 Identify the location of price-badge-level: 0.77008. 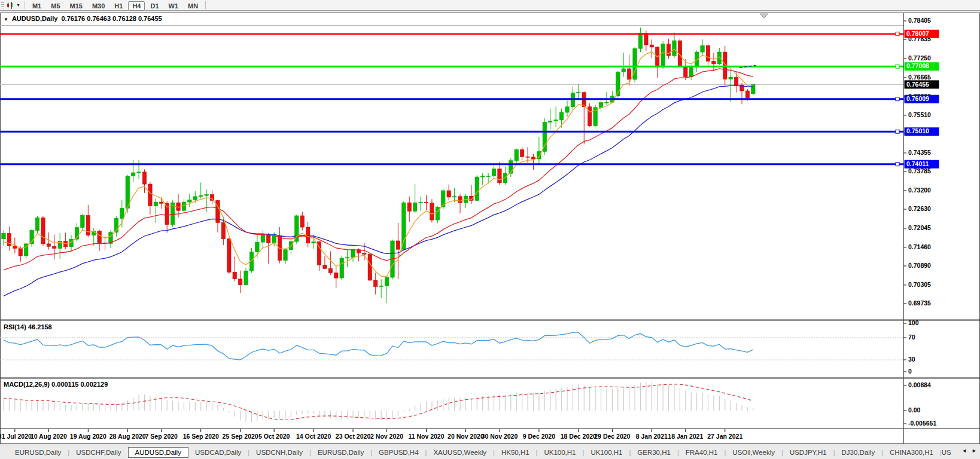
(922, 66).